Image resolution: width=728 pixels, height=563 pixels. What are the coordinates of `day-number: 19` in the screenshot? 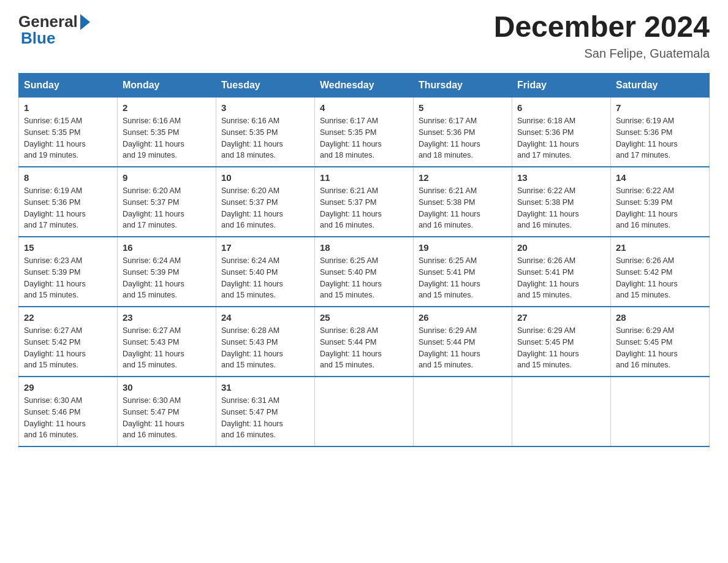 It's located at (463, 248).